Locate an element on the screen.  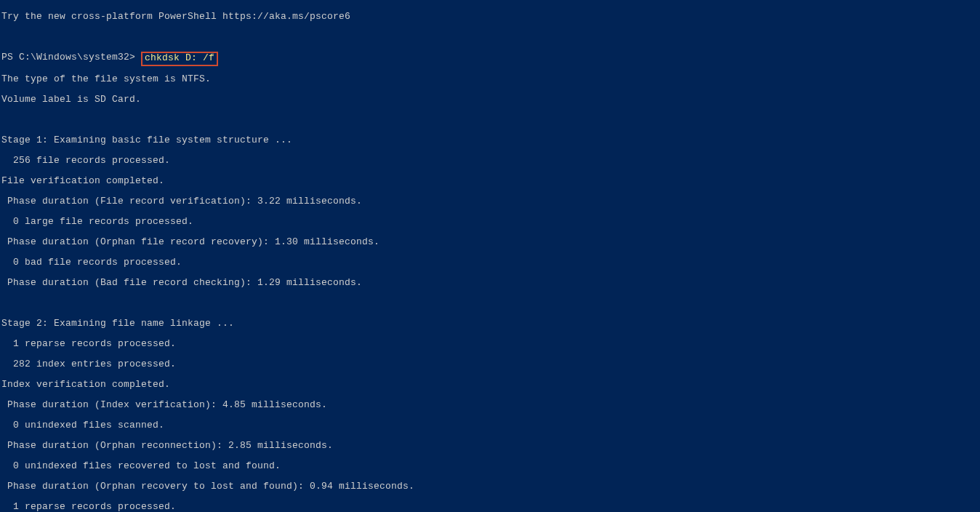
prompt-text: PS C:\Windows\system32> is located at coordinates (71, 57).